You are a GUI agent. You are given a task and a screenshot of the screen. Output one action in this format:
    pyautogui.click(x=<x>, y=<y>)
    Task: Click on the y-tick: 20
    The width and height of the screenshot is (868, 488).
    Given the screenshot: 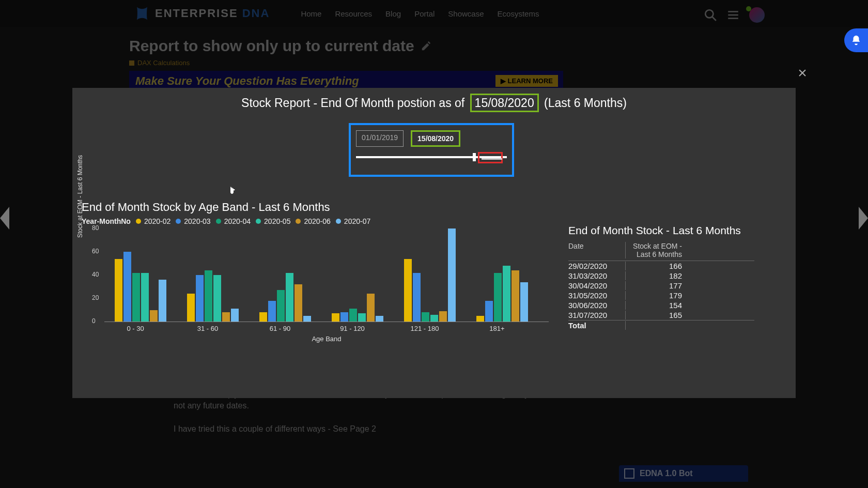 What is the action you would take?
    pyautogui.click(x=95, y=298)
    